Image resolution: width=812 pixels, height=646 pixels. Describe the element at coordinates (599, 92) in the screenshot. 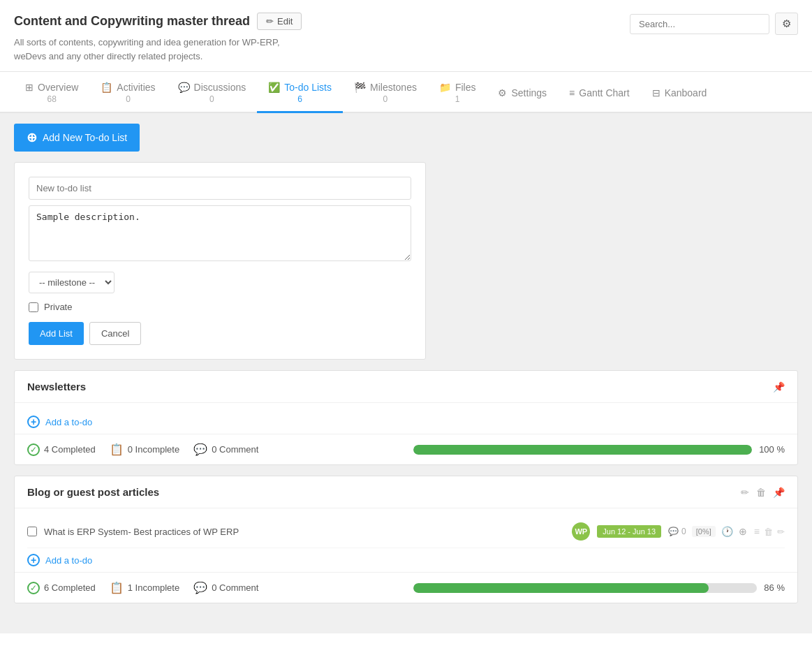

I see `tab-gantt-chart: ≡ Gantt Chart` at that location.